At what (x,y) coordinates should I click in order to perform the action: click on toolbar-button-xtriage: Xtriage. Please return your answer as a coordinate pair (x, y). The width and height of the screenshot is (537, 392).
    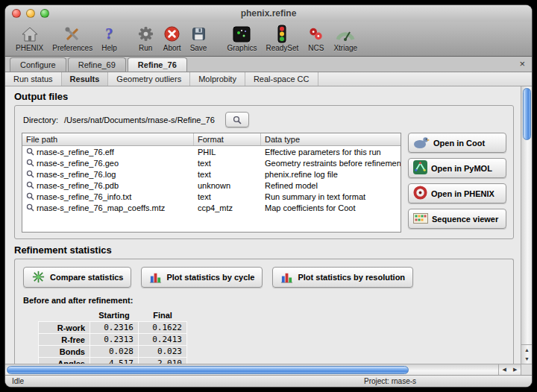
    Looking at the image, I should click on (345, 39).